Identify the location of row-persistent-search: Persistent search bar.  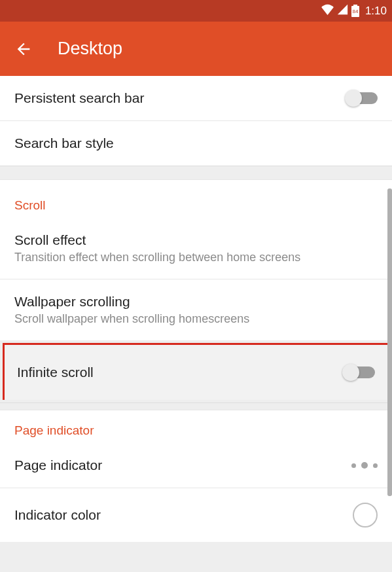
(196, 98).